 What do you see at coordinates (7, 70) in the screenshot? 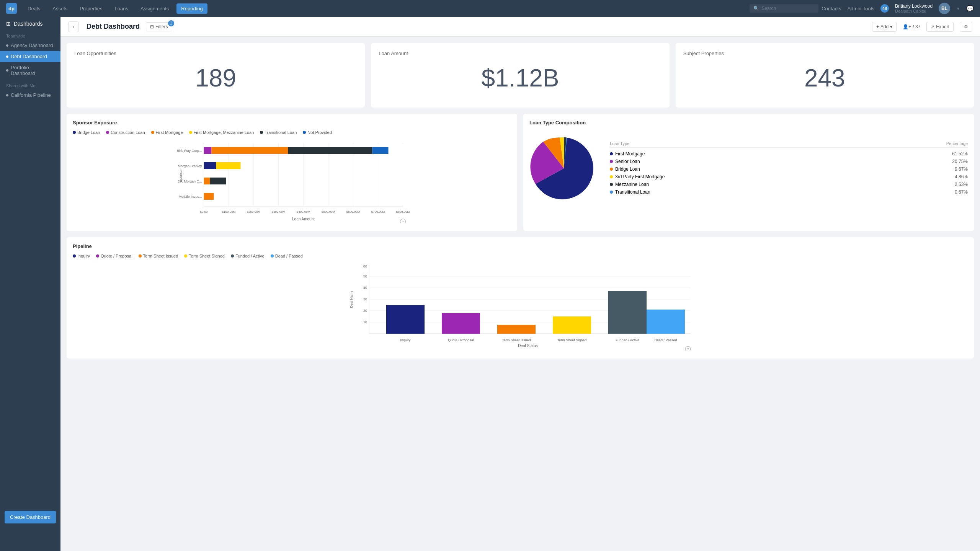
I see `sidebar-dot-portfolio` at bounding box center [7, 70].